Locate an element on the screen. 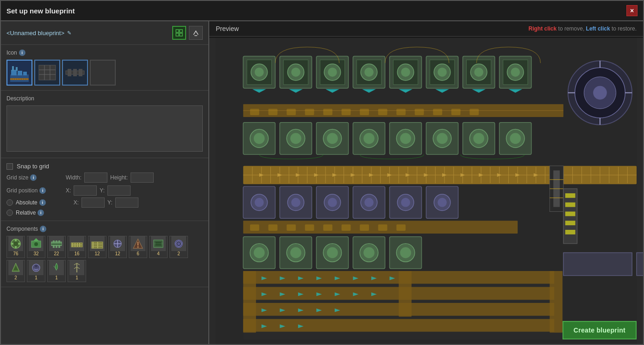 The width and height of the screenshot is (644, 345). absolute-x-input is located at coordinates (93, 203).